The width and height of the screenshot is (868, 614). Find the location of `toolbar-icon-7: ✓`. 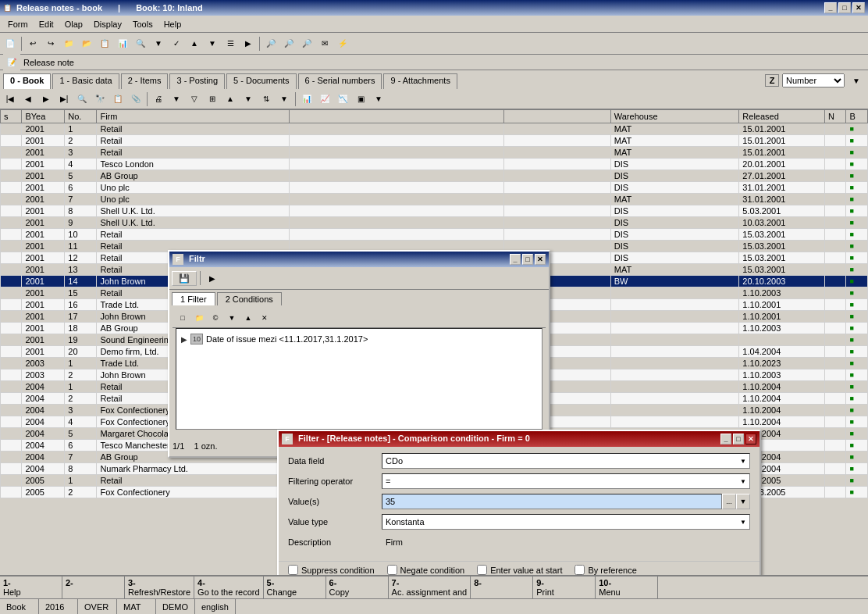

toolbar-icon-7: ✓ is located at coordinates (176, 44).